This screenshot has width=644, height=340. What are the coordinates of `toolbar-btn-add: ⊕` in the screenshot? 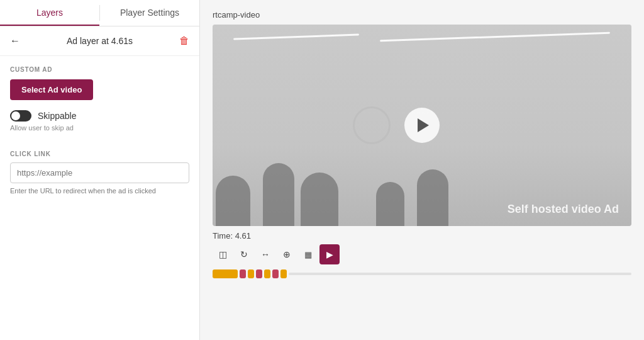 It's located at (287, 254).